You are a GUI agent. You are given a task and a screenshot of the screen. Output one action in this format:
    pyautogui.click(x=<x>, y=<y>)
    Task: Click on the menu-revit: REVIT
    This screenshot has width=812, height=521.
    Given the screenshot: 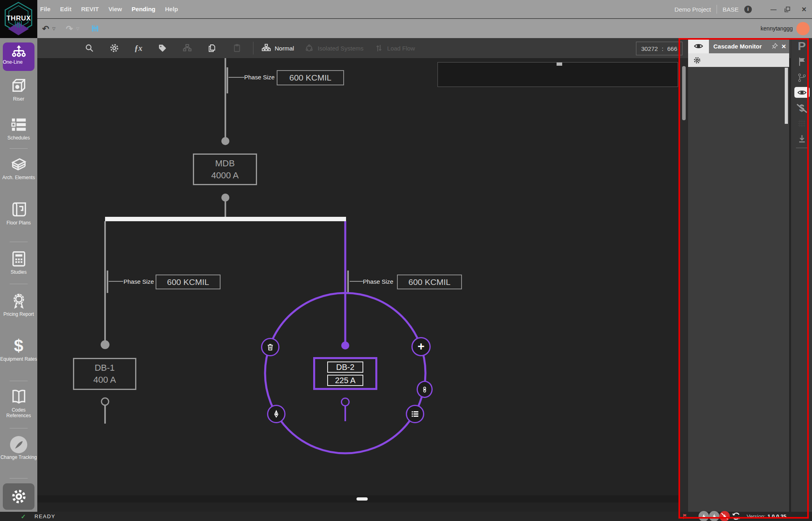 What is the action you would take?
    pyautogui.click(x=90, y=9)
    